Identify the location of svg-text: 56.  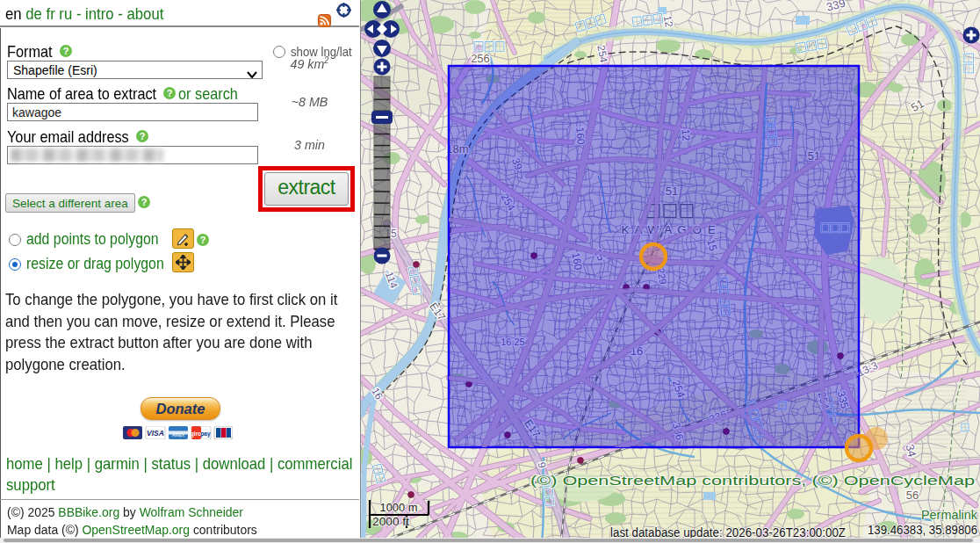
(912, 496).